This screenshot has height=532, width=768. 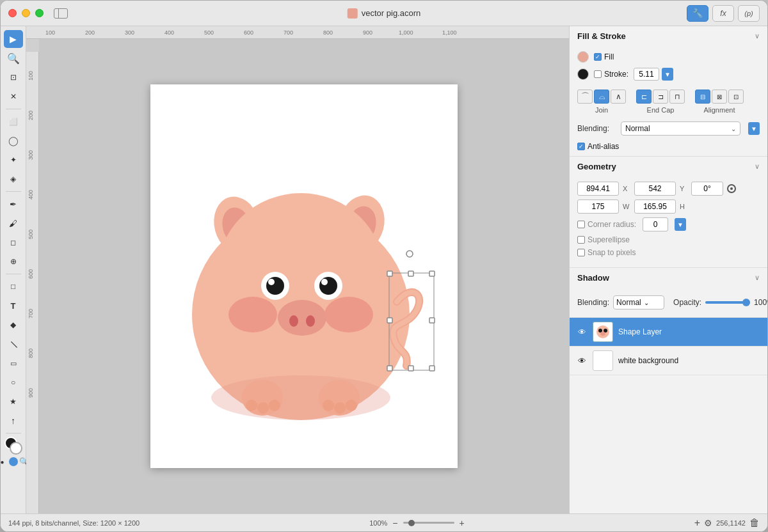 I want to click on align-btn-2: ⊠, so click(x=719, y=97).